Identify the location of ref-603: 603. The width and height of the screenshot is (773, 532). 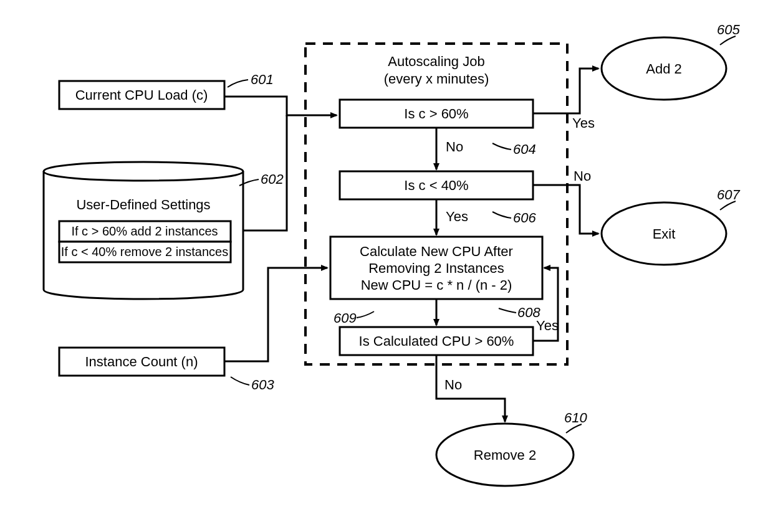
(263, 385).